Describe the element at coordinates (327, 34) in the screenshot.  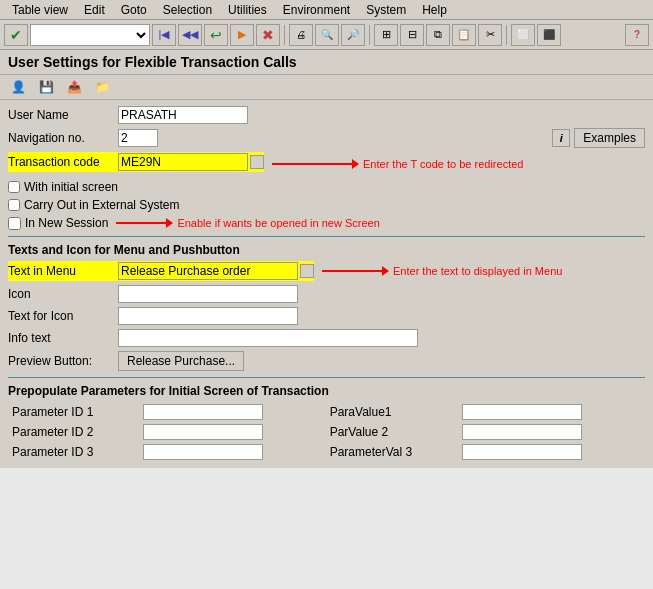
I see `find-icon: 🔍` at that location.